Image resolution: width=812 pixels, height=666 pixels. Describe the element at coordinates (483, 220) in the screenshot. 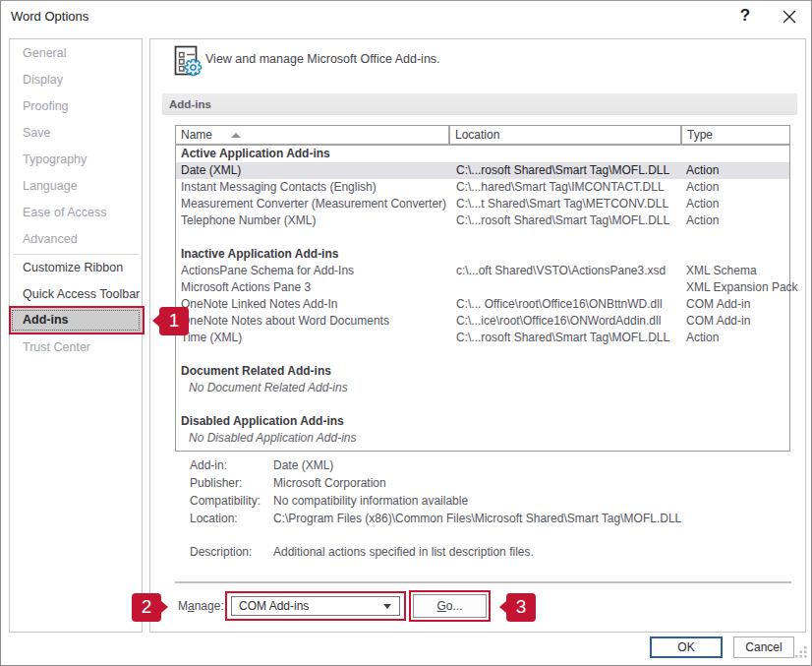

I see `row-telephone-number: Telephone Number (XML)C:\...rosoft Share…` at that location.